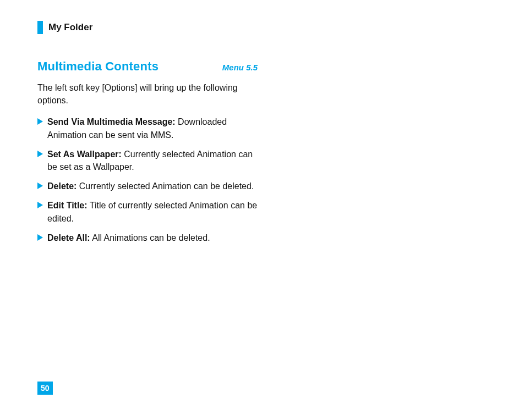 Image resolution: width=525 pixels, height=420 pixels. What do you see at coordinates (85, 154) in the screenshot?
I see `list-item-bold: Set As Wallpaper:` at bounding box center [85, 154].